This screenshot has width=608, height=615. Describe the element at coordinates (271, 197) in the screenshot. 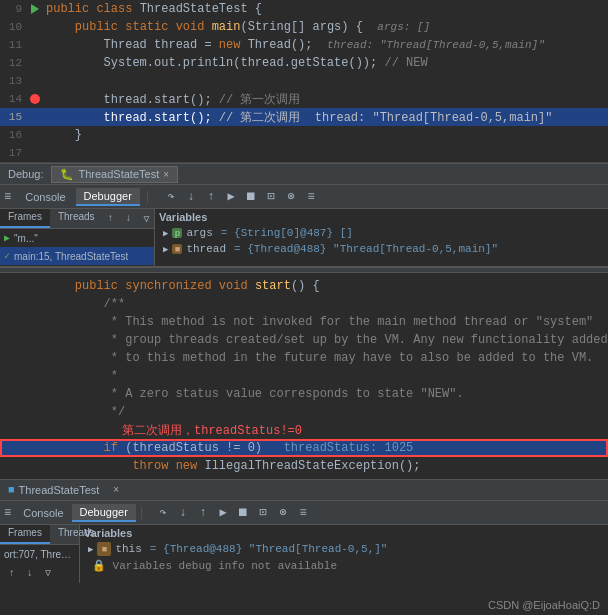

I see `view-breakpoints-icon: ⊡` at that location.